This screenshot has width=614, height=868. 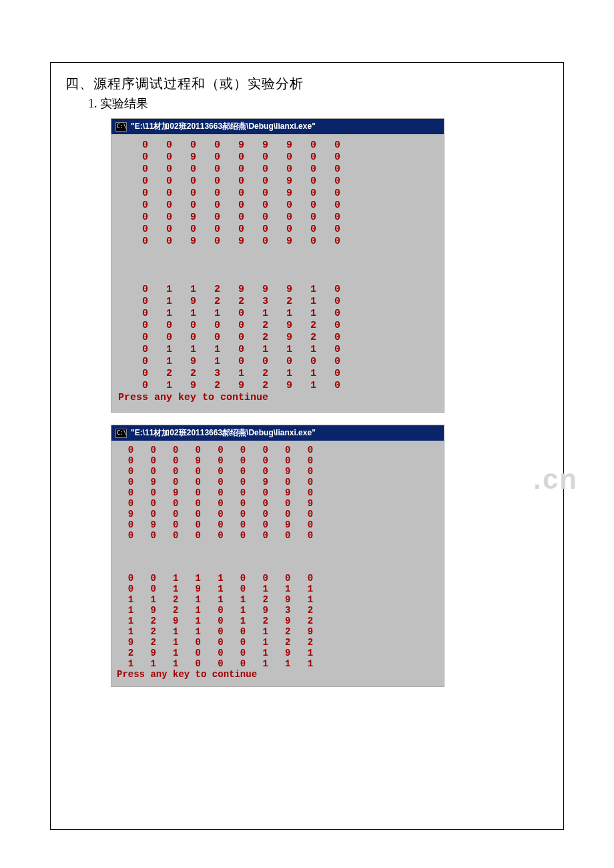 I want to click on console1-titlebar: C:\ "E:\11材加02班20113663郝绍燕\Debug\lianxi.…, so click(x=278, y=127).